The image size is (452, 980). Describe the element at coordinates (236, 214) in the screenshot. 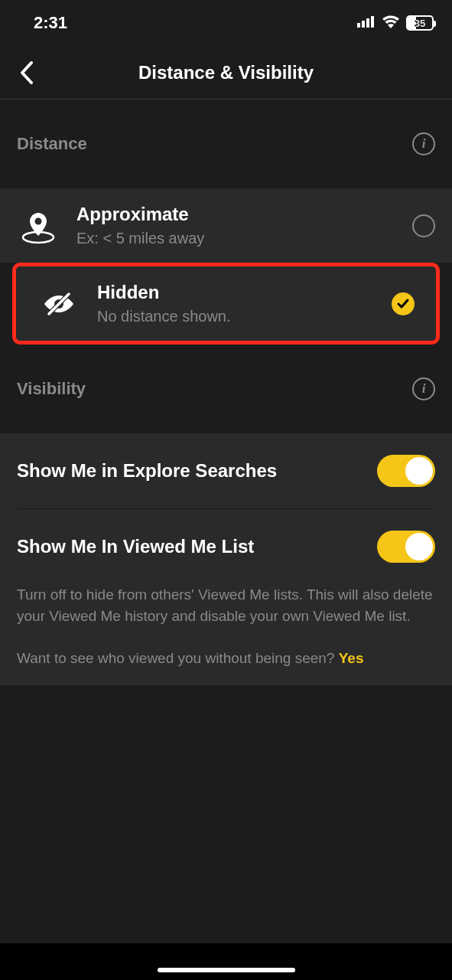

I see `option-title: Approximate` at that location.